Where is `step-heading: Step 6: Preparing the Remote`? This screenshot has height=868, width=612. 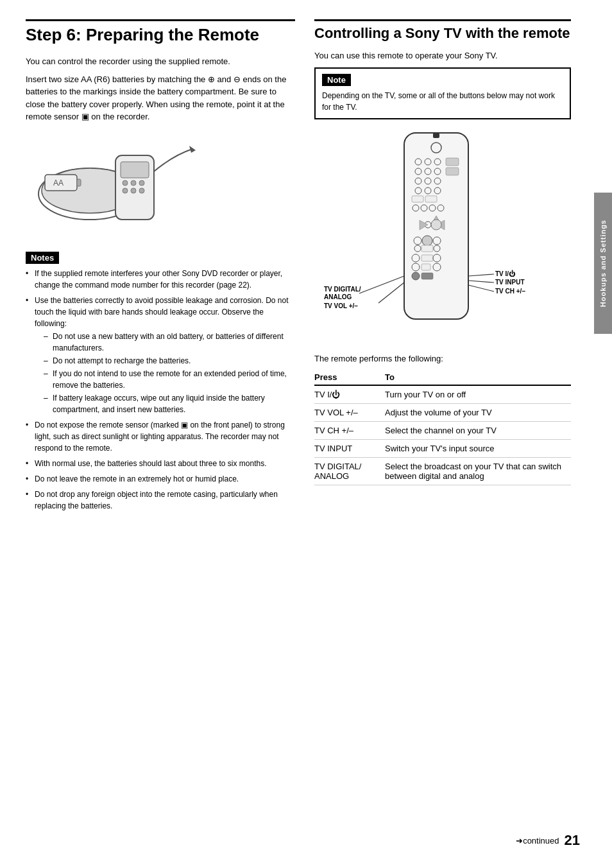
step-heading: Step 6: Preparing the Remote is located at coordinates (160, 32).